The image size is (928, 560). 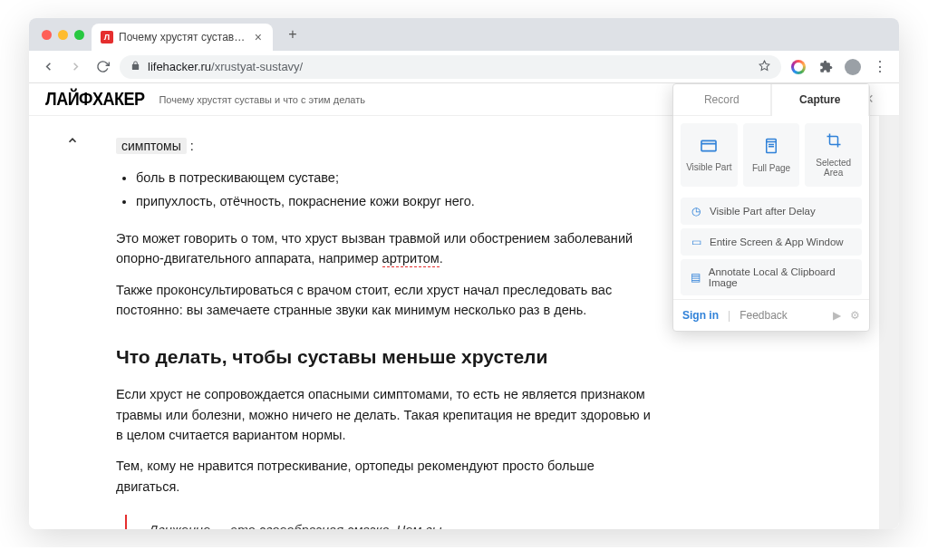 What do you see at coordinates (464, 34) in the screenshot?
I see `tab-bar: Л Почему хрустят суставы и чт × +` at bounding box center [464, 34].